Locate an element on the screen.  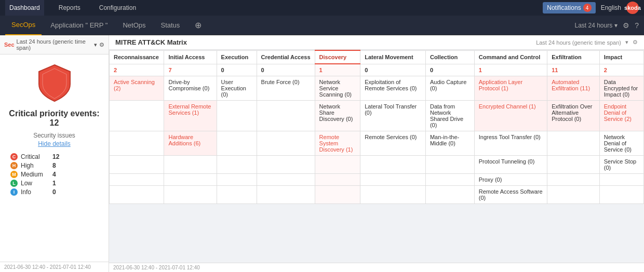
notifications-badge: 4 is located at coordinates (587, 8).